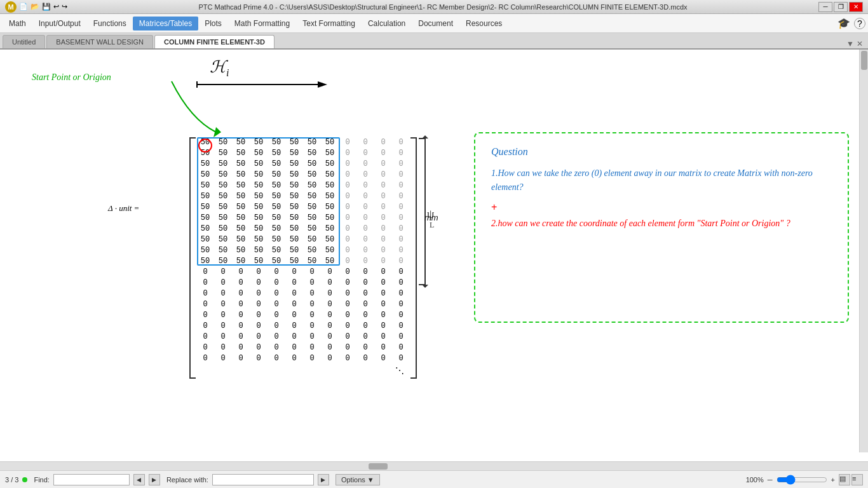 The height and width of the screenshot is (488, 868). What do you see at coordinates (851, 480) in the screenshot?
I see `view-buttons: ▤ ≡` at bounding box center [851, 480].